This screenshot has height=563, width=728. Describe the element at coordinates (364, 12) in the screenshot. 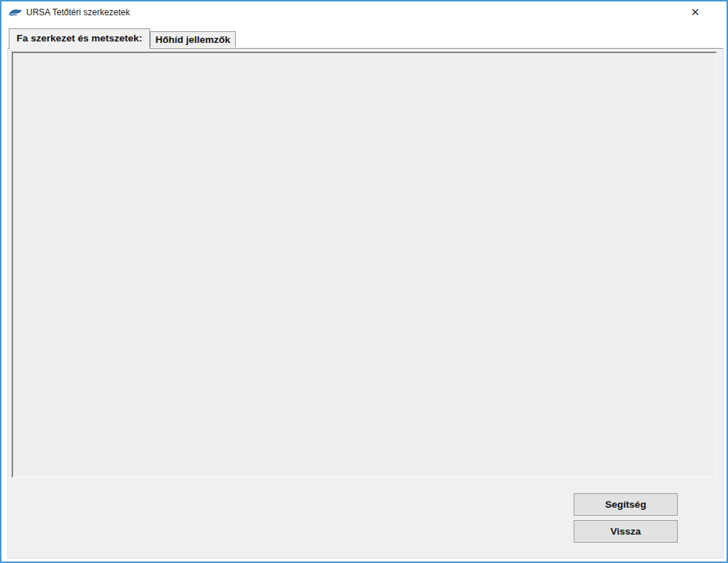

I see `titlebar: URSA Tetőtéri szerkezetek ✕` at that location.